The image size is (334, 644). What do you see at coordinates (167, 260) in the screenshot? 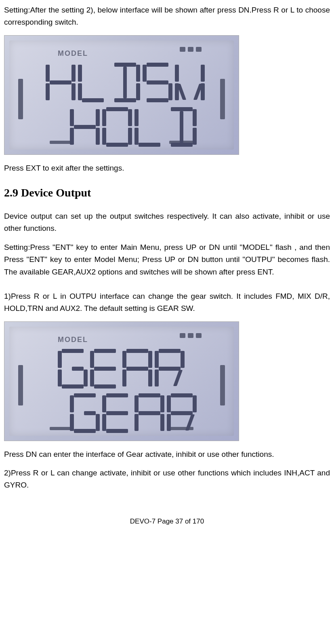
I see `paragraph-section-2: Setting:Press "ENT" key to enter Main Me…` at bounding box center [167, 260].